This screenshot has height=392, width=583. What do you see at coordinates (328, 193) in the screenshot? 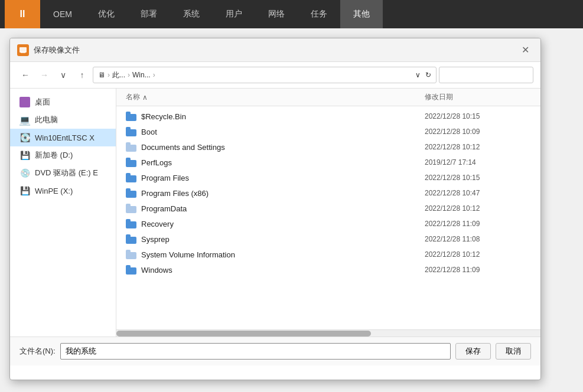
I see `file-row: Program Files (x86)2022/12/28 10:47` at bounding box center [328, 193].